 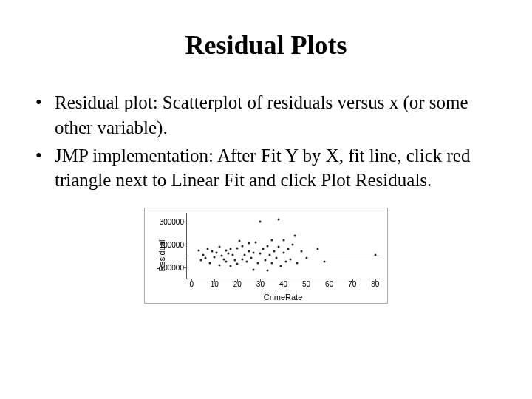 What do you see at coordinates (283, 246) in the screenshot?
I see `plot-area: -10000010000030000001020304050607080` at bounding box center [283, 246].